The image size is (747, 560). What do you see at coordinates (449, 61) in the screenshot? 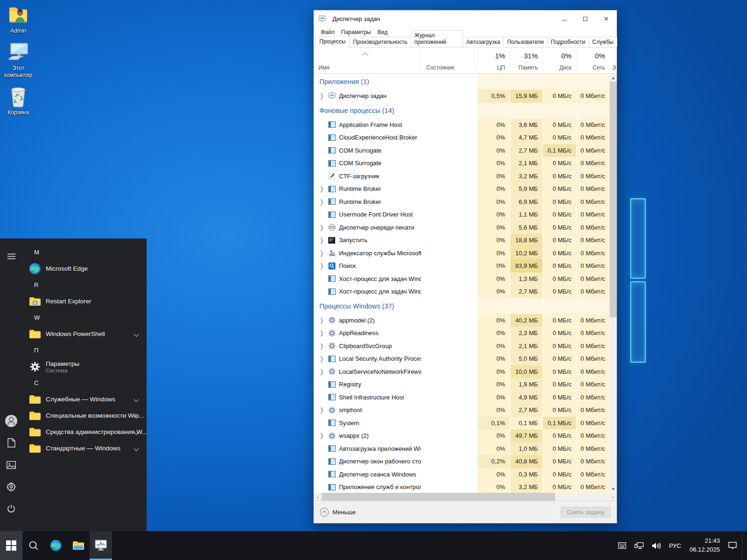
I see `column-header-status: Состояние` at bounding box center [449, 61].